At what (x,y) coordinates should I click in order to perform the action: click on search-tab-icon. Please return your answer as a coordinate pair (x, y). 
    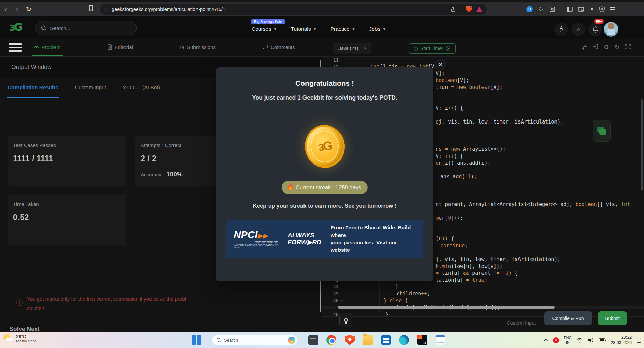
    Looking at the image, I should click on (552, 9).